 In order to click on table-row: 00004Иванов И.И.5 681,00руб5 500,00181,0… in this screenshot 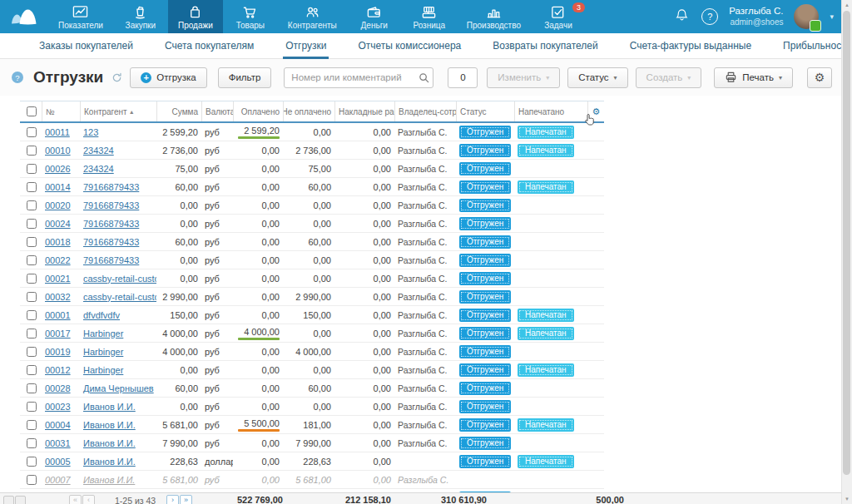, I will do `click(312, 425)`.